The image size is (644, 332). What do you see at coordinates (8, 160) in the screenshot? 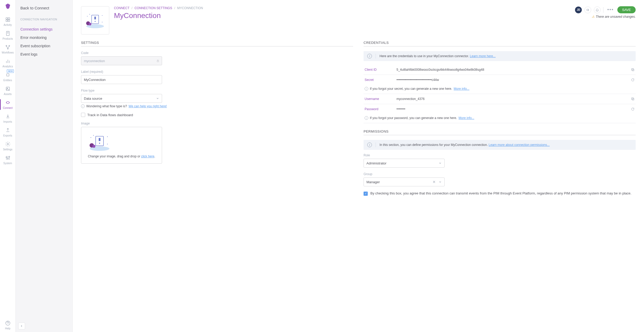
I see `nav-system: System` at bounding box center [8, 160].